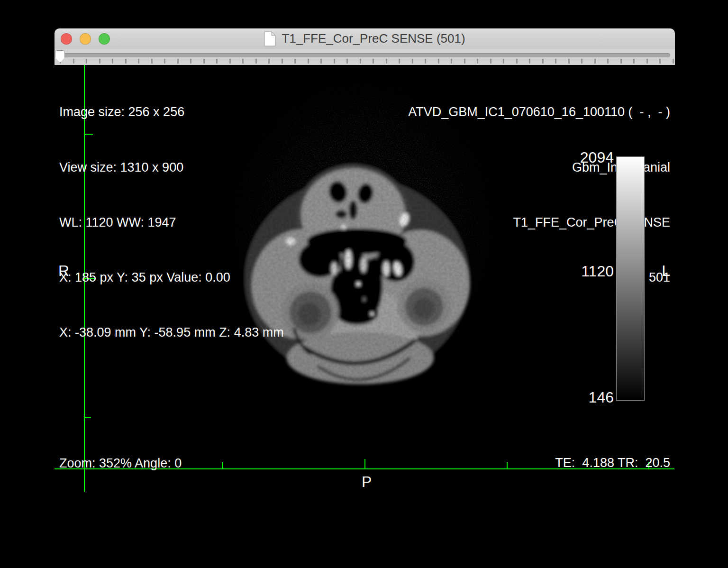  Describe the element at coordinates (365, 464) in the screenshot. I see `horizontal-line-center-tick` at that location.